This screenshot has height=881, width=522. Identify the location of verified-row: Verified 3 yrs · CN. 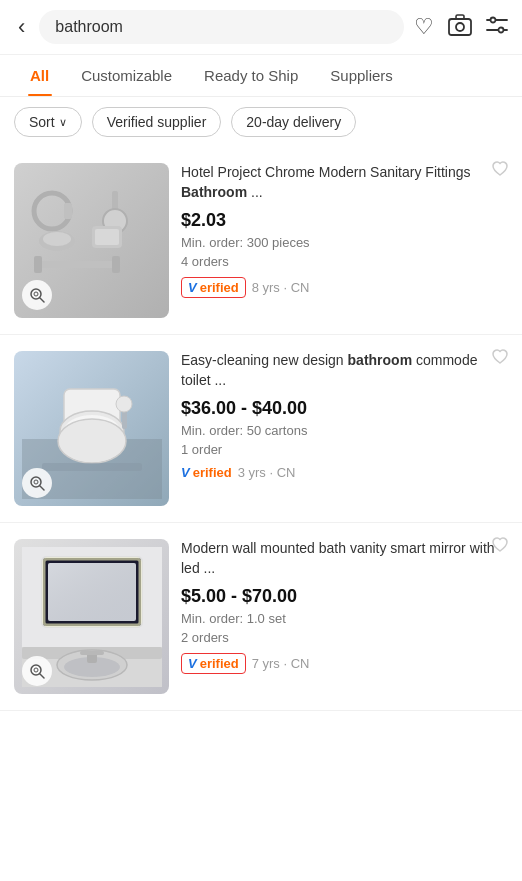
(344, 472).